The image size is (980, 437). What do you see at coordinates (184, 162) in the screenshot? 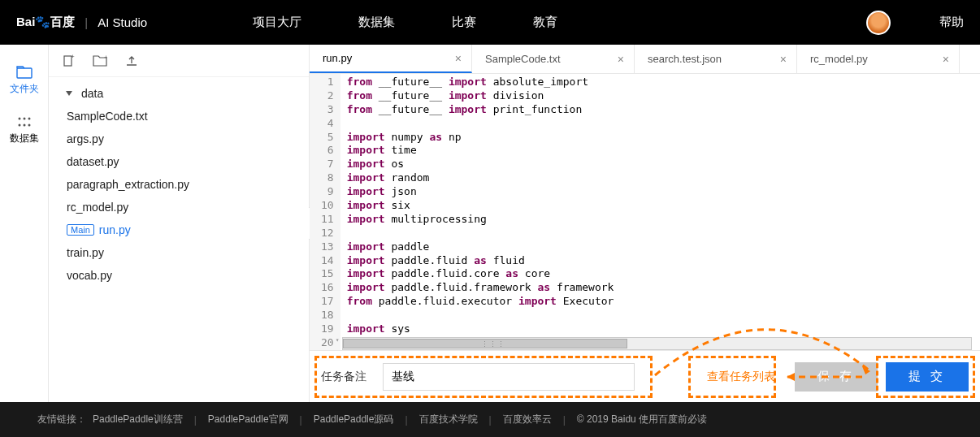
I see `tree-file: dataset.py` at bounding box center [184, 162].